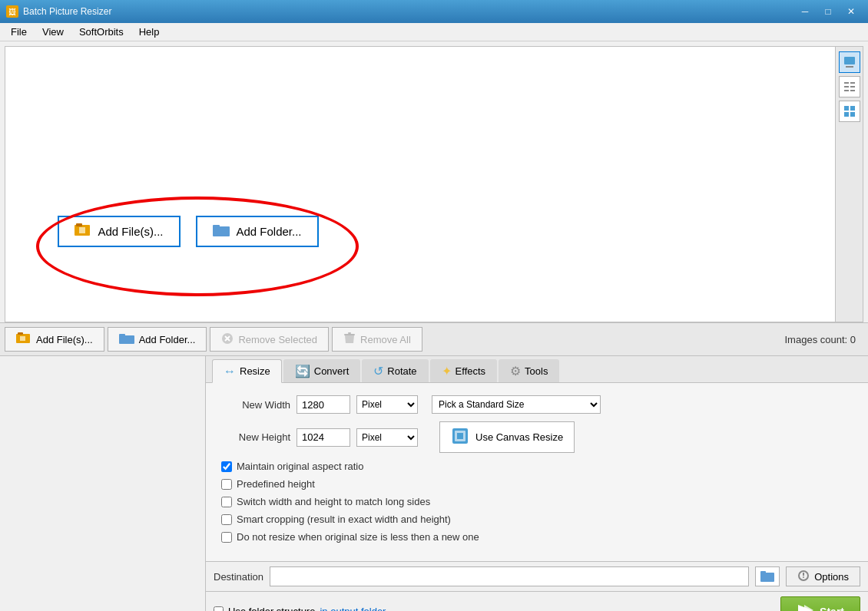 The image size is (868, 611). I want to click on new-width-input, so click(323, 405).